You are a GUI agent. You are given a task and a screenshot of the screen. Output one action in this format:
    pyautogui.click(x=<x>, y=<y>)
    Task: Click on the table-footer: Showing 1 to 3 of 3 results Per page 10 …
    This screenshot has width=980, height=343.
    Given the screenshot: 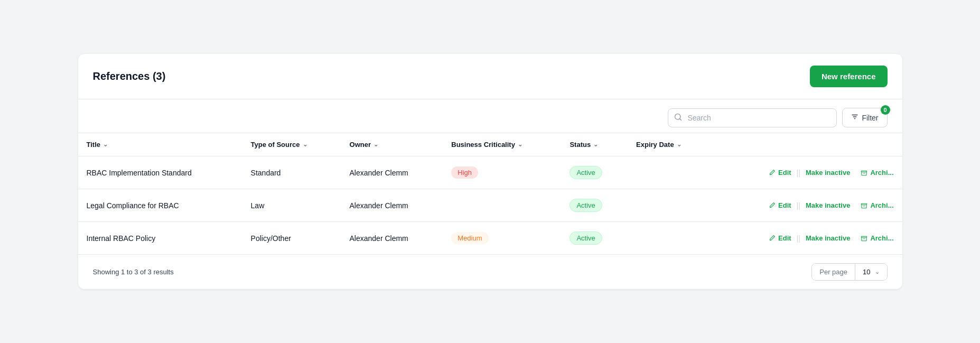 What is the action you would take?
    pyautogui.click(x=490, y=272)
    